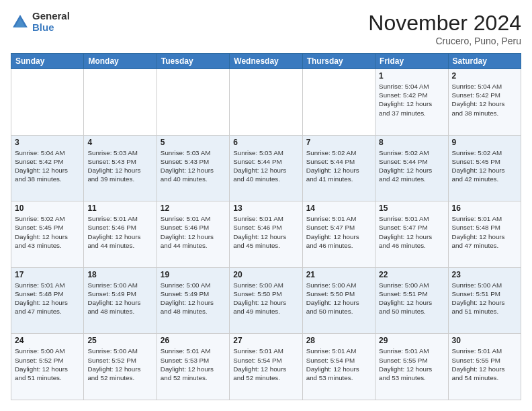  I want to click on day-cell-w2-d6: 16Sunrise: 5:01 AM Sunset: 5:48 PM Dayli…, so click(484, 235).